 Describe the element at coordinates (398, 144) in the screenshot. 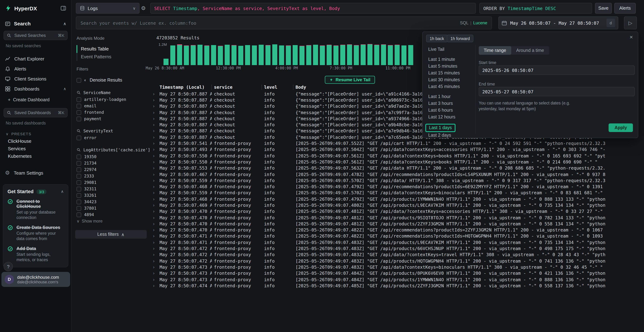

I see `log-row: ›May 27 8:50:07.541 AMfrontend-proxyinfo…` at that location.